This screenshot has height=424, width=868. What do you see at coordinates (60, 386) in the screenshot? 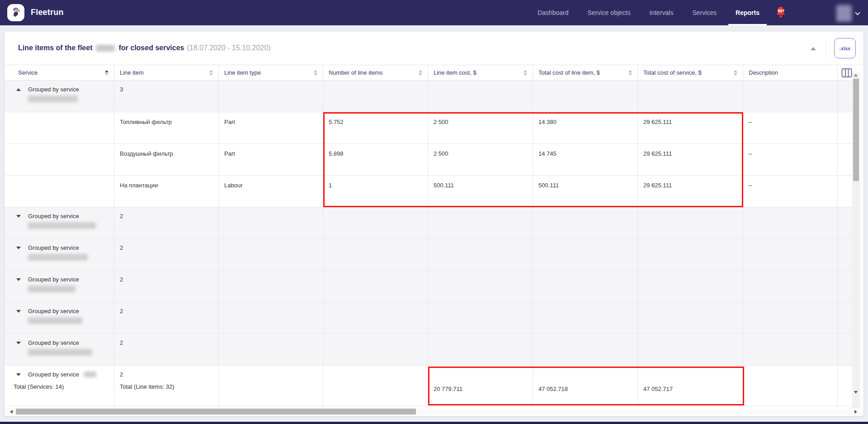
I see `service-group-cell: Grouped by serviceTotal (Services: 14)` at bounding box center [60, 386].